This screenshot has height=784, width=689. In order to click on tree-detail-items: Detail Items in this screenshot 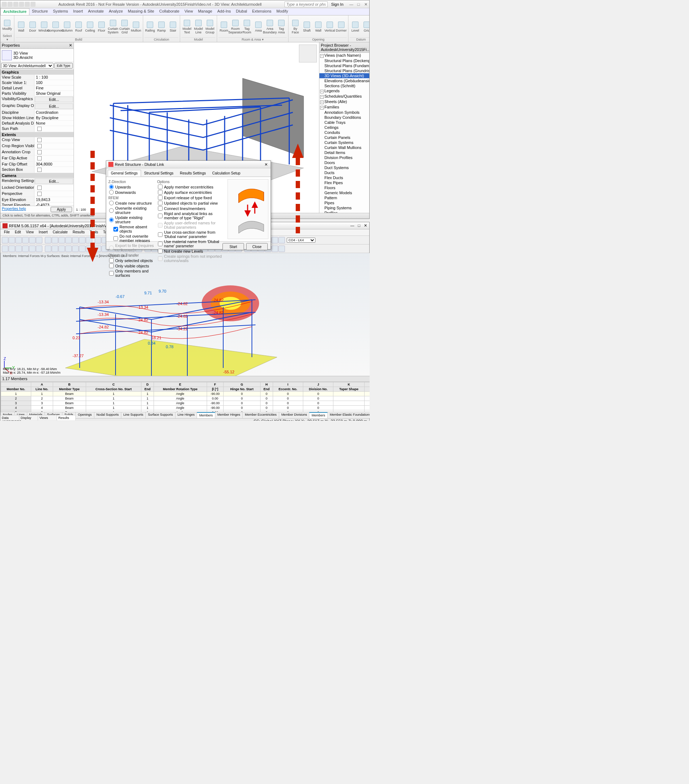, I will do `click(344, 153)`.